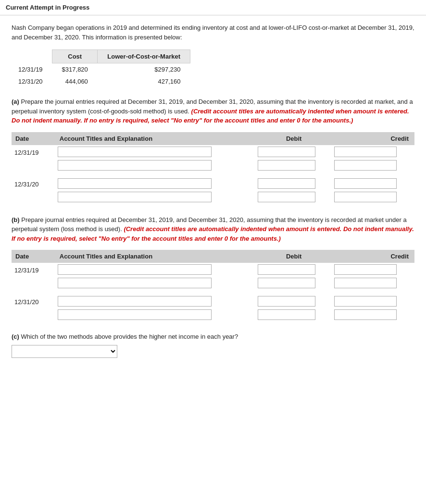 This screenshot has height=504, width=426. I want to click on debit-input-a3, so click(287, 184).